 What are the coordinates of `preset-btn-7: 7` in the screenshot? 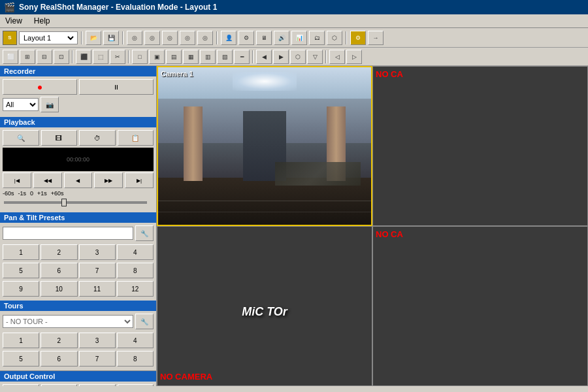 It's located at (97, 270).